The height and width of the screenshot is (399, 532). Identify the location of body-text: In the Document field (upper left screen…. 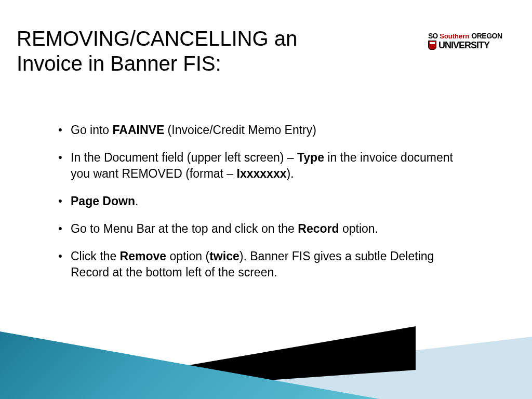
(184, 157).